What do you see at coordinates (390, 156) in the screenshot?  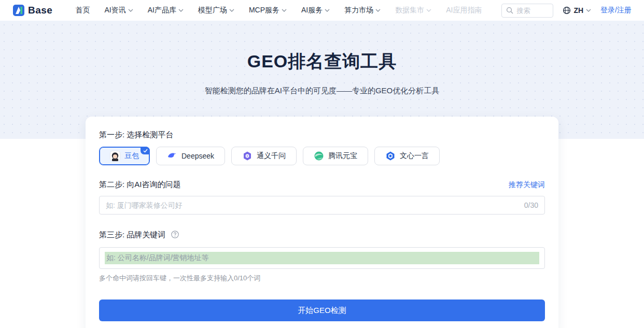 I see `wenxin-yiyan-icon` at bounding box center [390, 156].